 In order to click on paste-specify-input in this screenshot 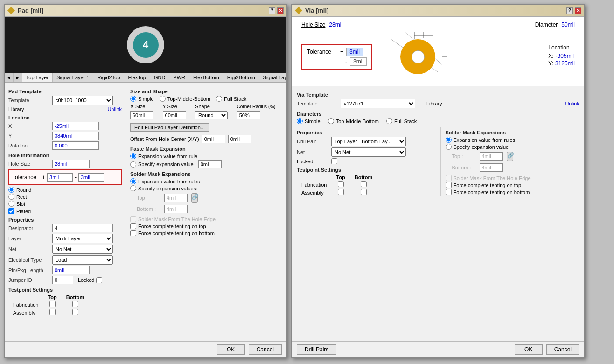, I will do `click(210, 164)`.